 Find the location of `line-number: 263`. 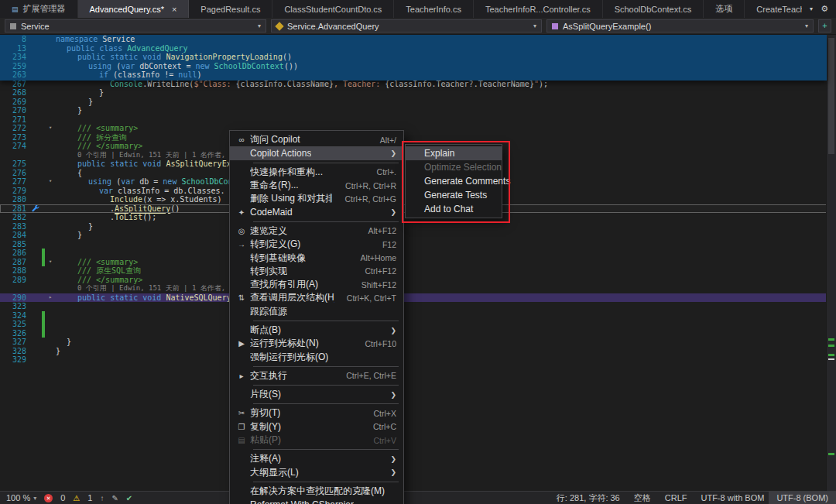

line-number: 263 is located at coordinates (15, 75).